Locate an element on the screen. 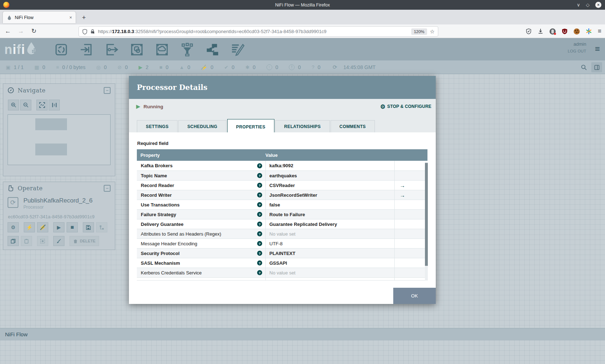  browser-menu-icon: ≡ is located at coordinates (600, 31).